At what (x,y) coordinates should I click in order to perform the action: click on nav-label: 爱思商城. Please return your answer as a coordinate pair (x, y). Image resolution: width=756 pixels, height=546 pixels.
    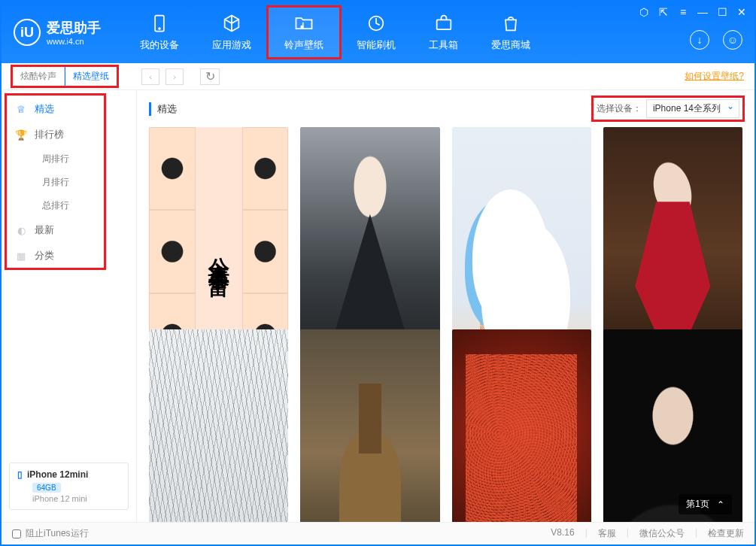
    Looking at the image, I should click on (511, 45).